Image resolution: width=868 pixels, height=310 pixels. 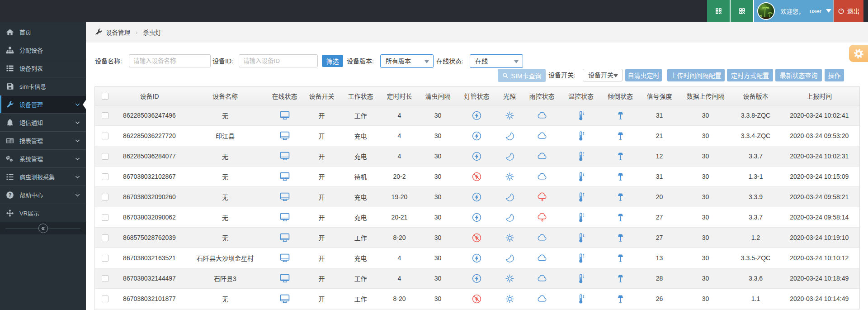 What do you see at coordinates (43, 159) in the screenshot?
I see `sidebar-item-system-manage: 系统管理` at bounding box center [43, 159].